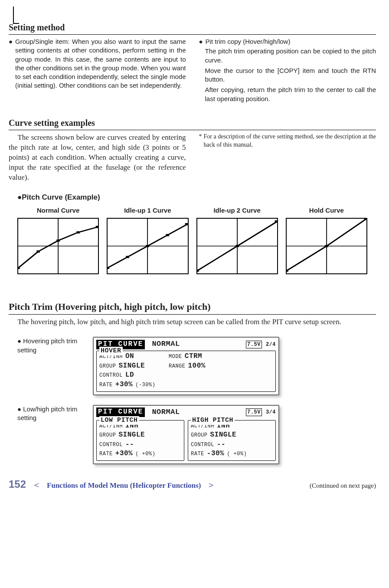  Describe the element at coordinates (193, 308) in the screenshot. I see `pitch-trim-heading: Pitch Trim (Hovering pitch, high pitch, …` at that location.